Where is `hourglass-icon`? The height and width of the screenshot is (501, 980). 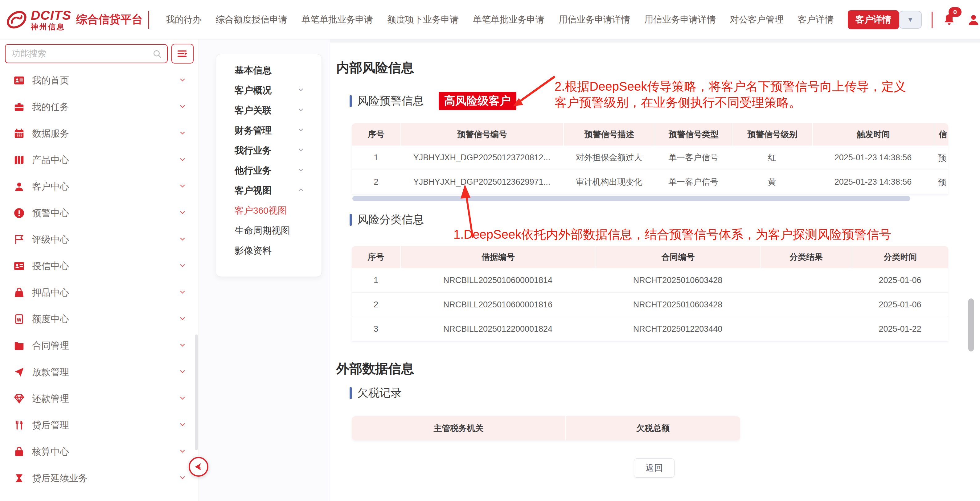 hourglass-icon is located at coordinates (19, 478).